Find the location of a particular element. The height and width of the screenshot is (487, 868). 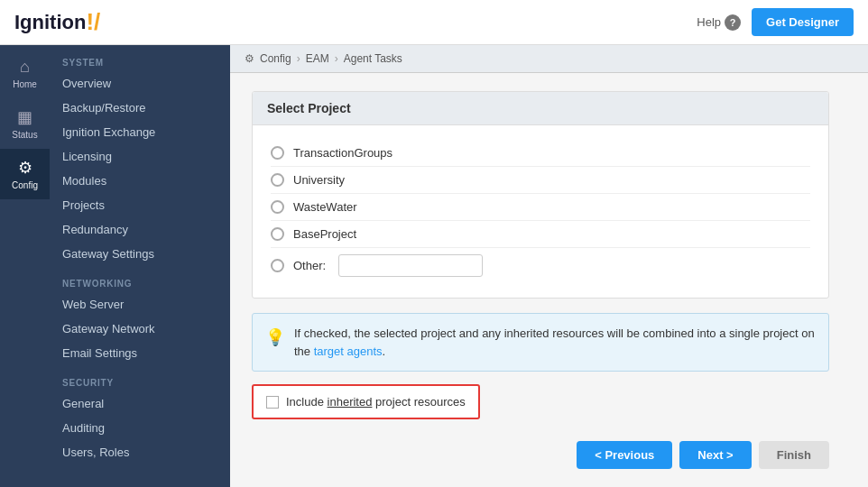

inherit-label: Include inherited project resources is located at coordinates (375, 402).